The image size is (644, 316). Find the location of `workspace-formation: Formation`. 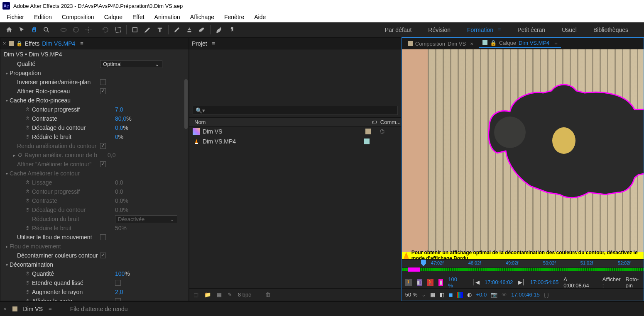

workspace-formation: Formation is located at coordinates (480, 30).